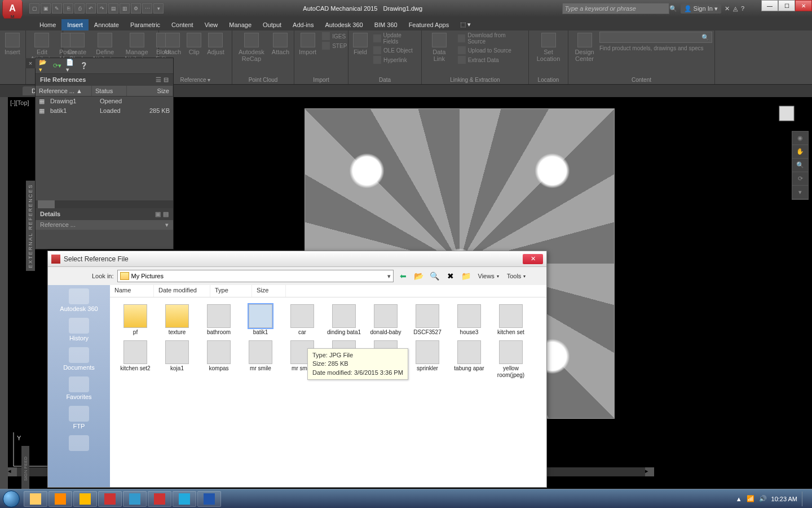  What do you see at coordinates (800, 165) in the screenshot?
I see `navigation-bar: ◉ ✋ 🔍 ⟳ ▾` at bounding box center [800, 165].